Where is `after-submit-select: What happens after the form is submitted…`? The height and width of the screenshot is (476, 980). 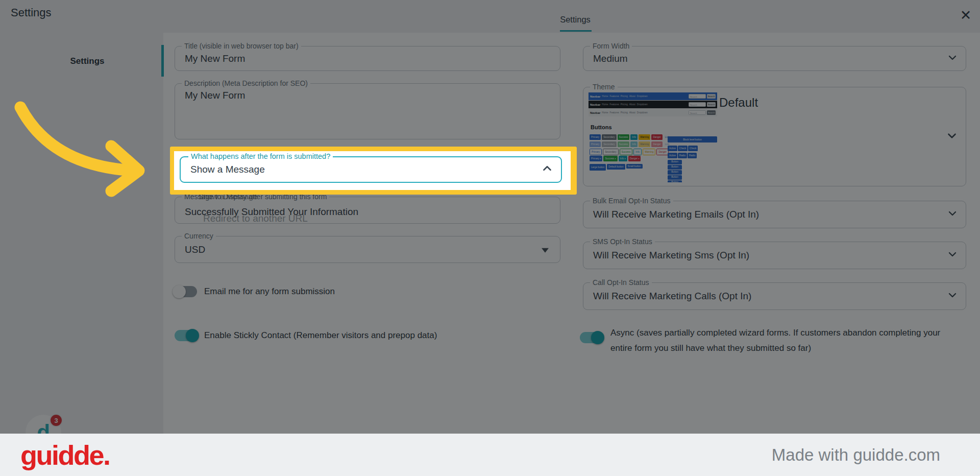
after-submit-select: What happens after the form is submitted… is located at coordinates (371, 170).